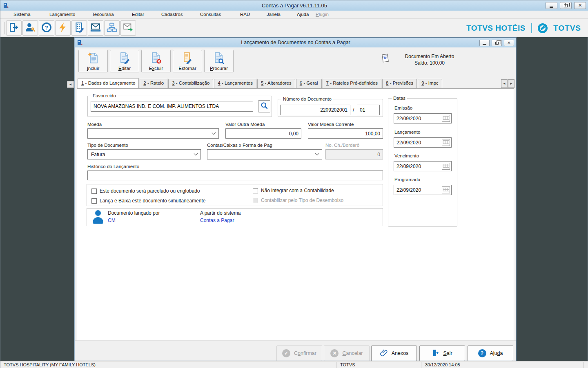 The image size is (588, 368). Describe the element at coordinates (276, 83) in the screenshot. I see `tab-alteradores: 5 - Alteradores` at that location.